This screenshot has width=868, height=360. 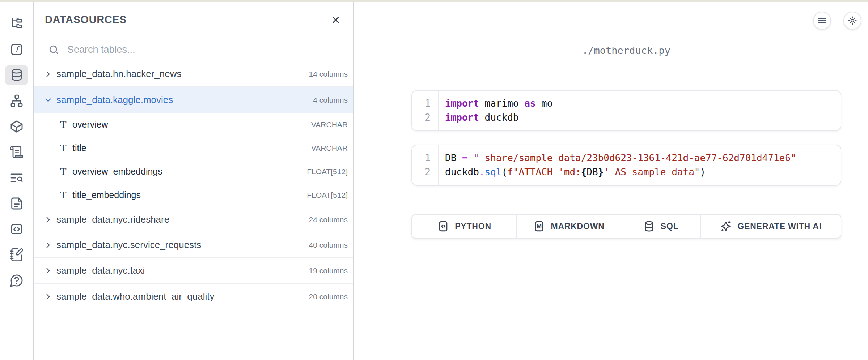 I want to click on search-input, so click(x=207, y=50).